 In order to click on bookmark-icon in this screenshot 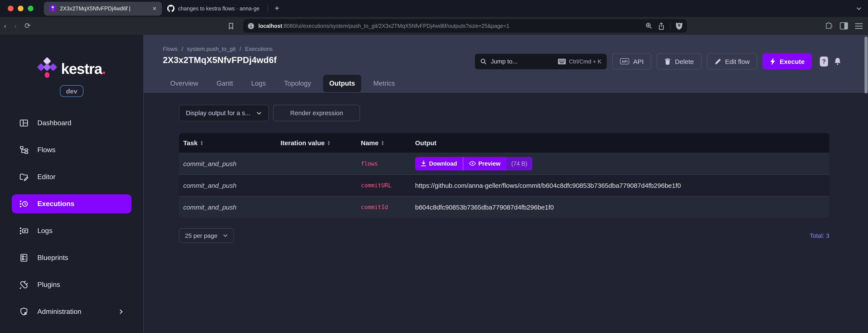, I will do `click(231, 26)`.